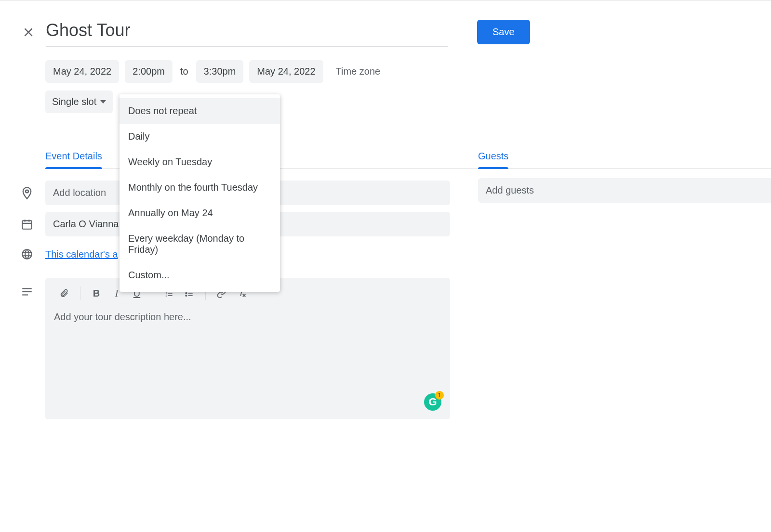 The image size is (771, 532). What do you see at coordinates (184, 71) in the screenshot?
I see `to-label: to` at bounding box center [184, 71].